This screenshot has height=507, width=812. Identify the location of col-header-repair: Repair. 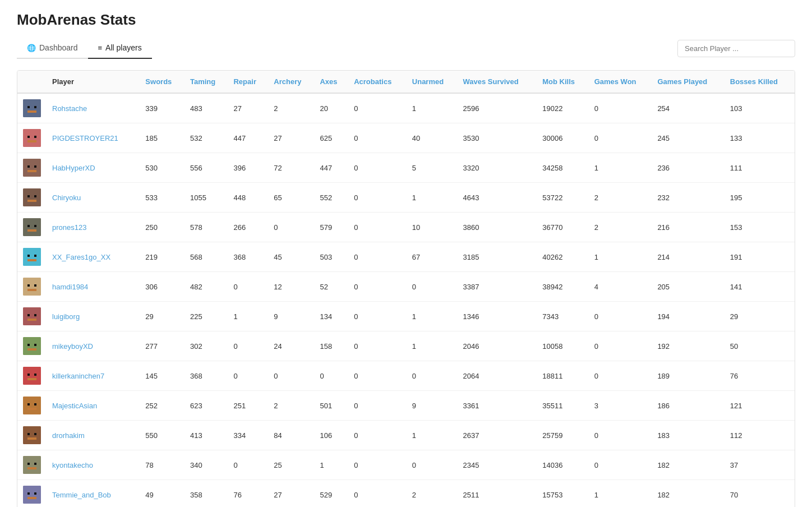
(248, 82).